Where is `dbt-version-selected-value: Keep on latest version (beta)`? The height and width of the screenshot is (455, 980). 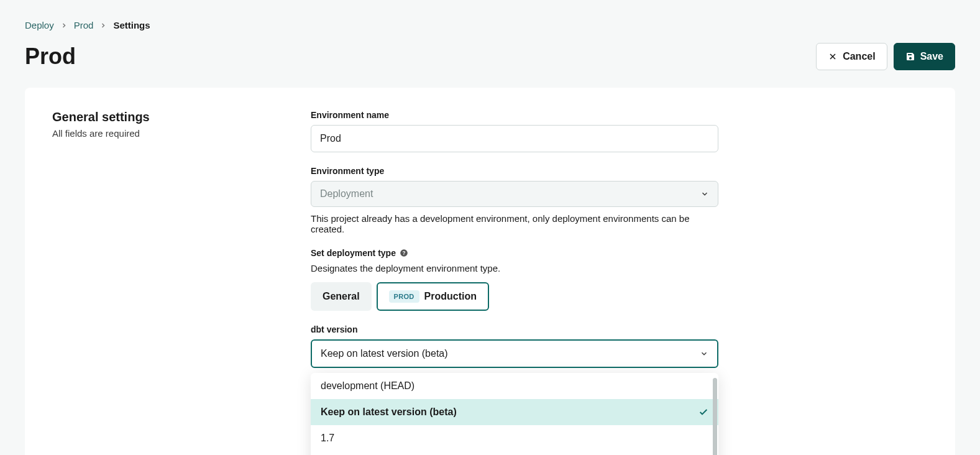 dbt-version-selected-value: Keep on latest version (beta) is located at coordinates (384, 354).